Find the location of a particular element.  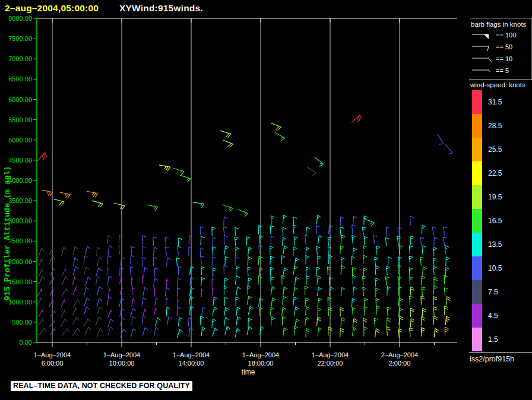

barb-legend-value: == 5 is located at coordinates (502, 71).